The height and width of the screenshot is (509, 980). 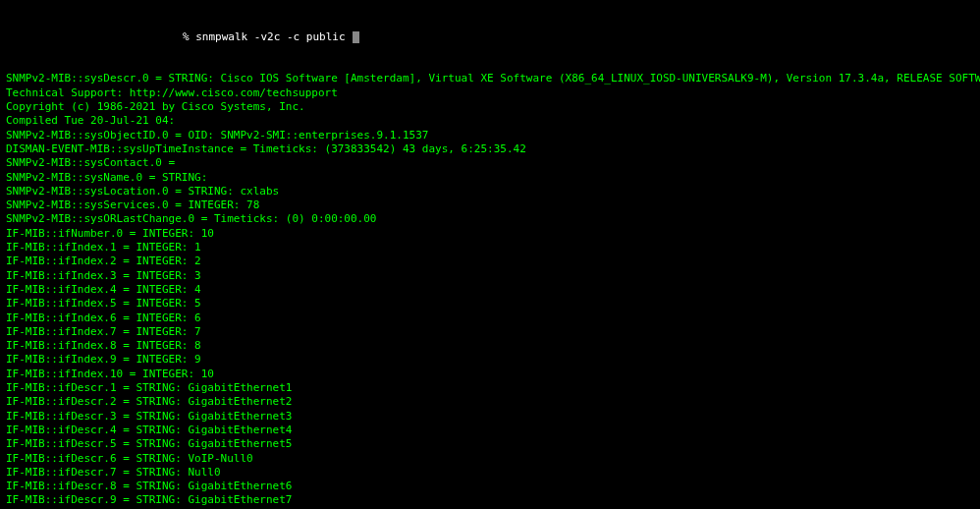 What do you see at coordinates (490, 417) in the screenshot?
I see `output-line: IF-MIB::ifDescr.3 = STRING: GigabitEther…` at bounding box center [490, 417].